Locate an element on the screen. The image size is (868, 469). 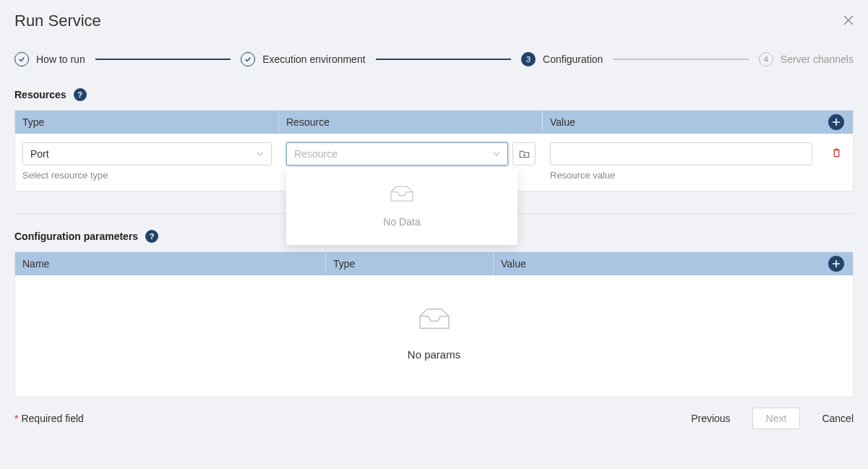
page-title: Run Service is located at coordinates (58, 21).